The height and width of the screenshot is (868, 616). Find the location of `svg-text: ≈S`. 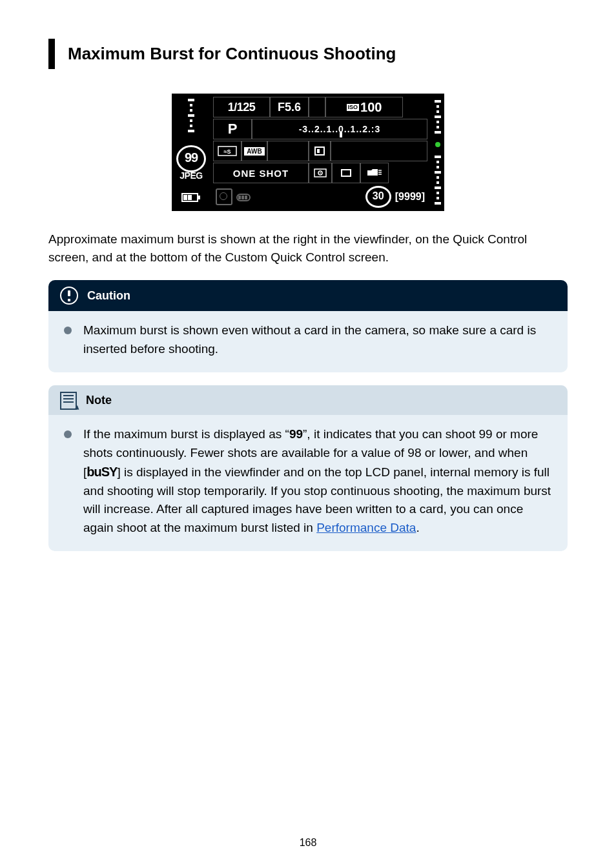

svg-text: ≈S is located at coordinates (227, 152).